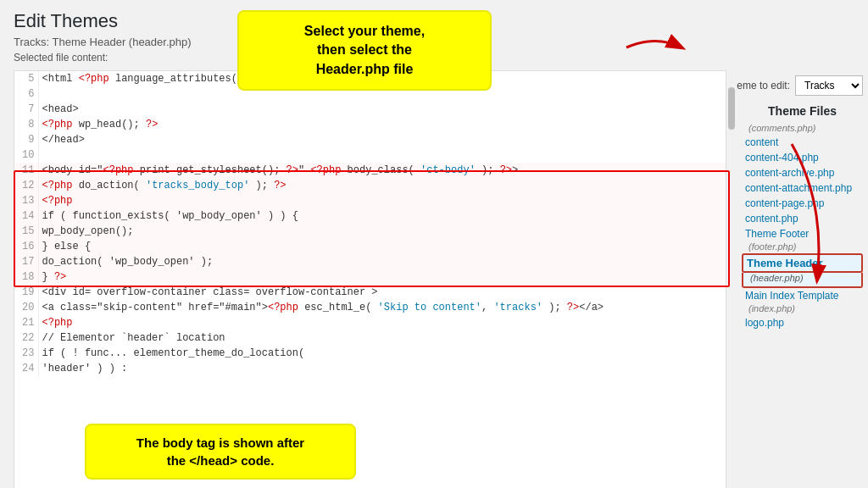  I want to click on line-number: 8, so click(26, 125).